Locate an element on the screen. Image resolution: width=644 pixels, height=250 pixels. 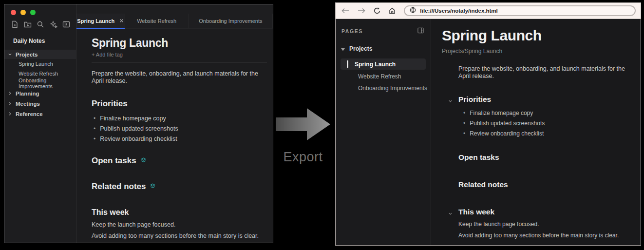
browser-back-button is located at coordinates (345, 11).